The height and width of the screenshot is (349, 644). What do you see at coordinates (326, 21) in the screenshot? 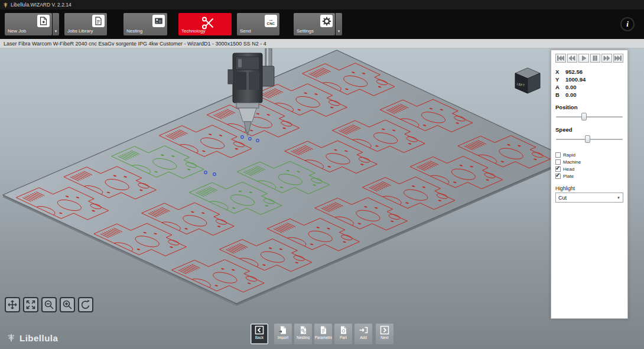
I see `gear-icon` at bounding box center [326, 21].